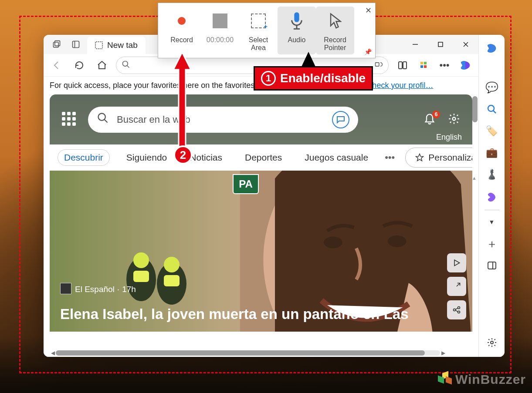 The width and height of the screenshot is (532, 393). What do you see at coordinates (263, 158) in the screenshot?
I see `tab-sports: Deportes` at bounding box center [263, 158].